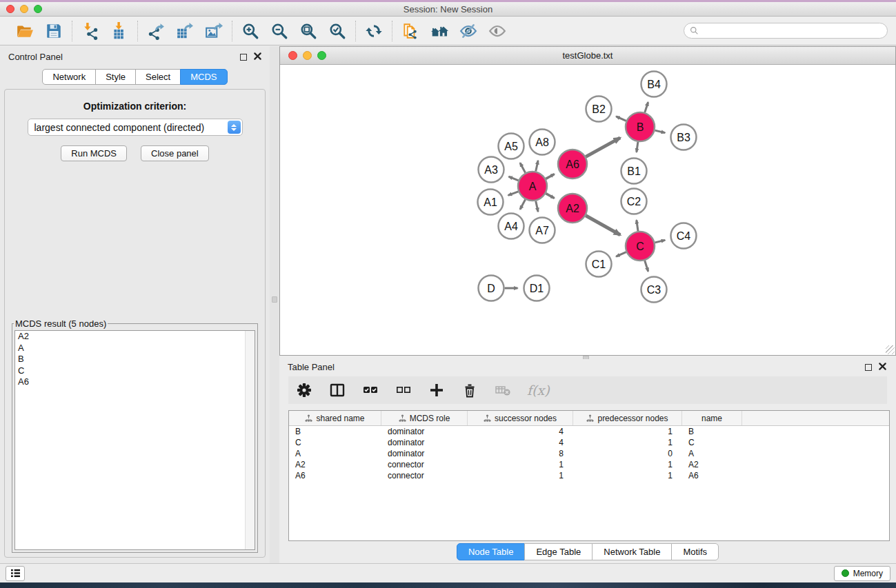 Image resolution: width=896 pixels, height=588 pixels. I want to click on edge-B-B4, so click(647, 108).